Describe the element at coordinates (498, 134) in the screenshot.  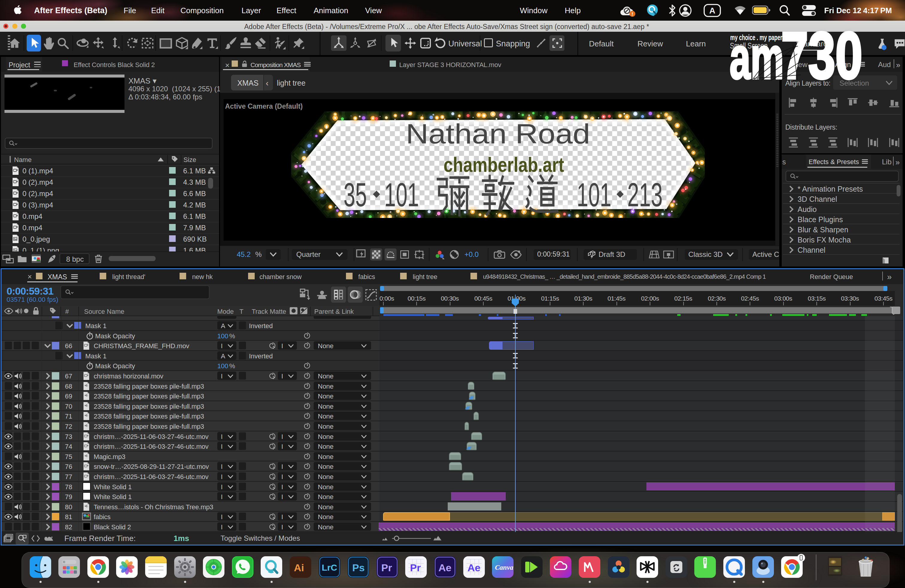
I see `svg-text: Nathan Road` at that location.